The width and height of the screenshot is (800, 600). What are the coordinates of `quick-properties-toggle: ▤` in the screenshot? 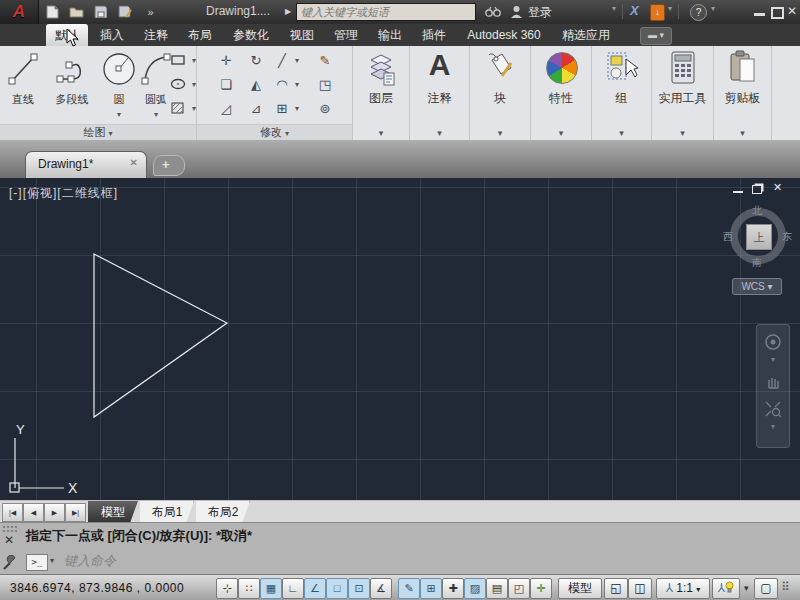 It's located at (497, 588).